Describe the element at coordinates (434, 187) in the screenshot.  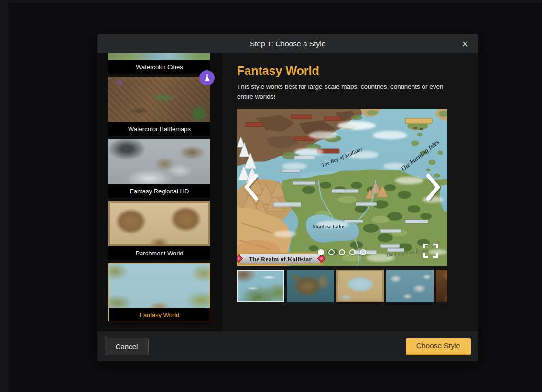
I see `chevron-right-icon` at that location.